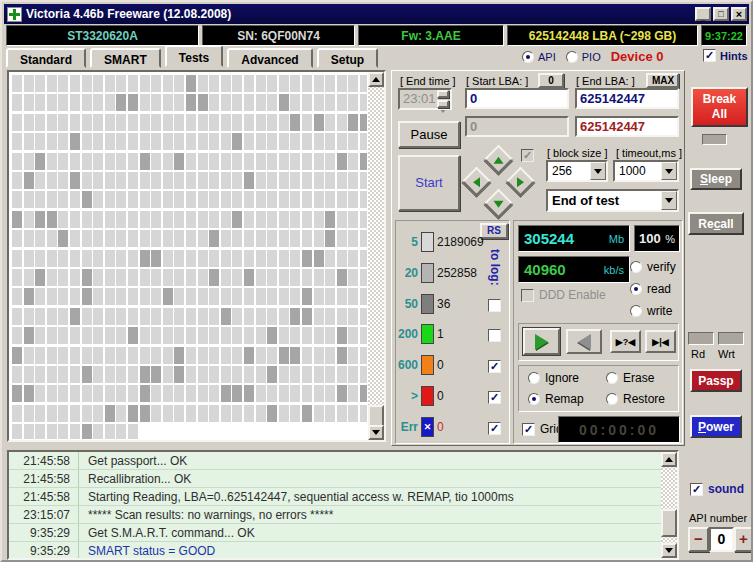 Image resolution: width=753 pixels, height=562 pixels. Describe the element at coordinates (636, 289) in the screenshot. I see `read-radio` at that location.